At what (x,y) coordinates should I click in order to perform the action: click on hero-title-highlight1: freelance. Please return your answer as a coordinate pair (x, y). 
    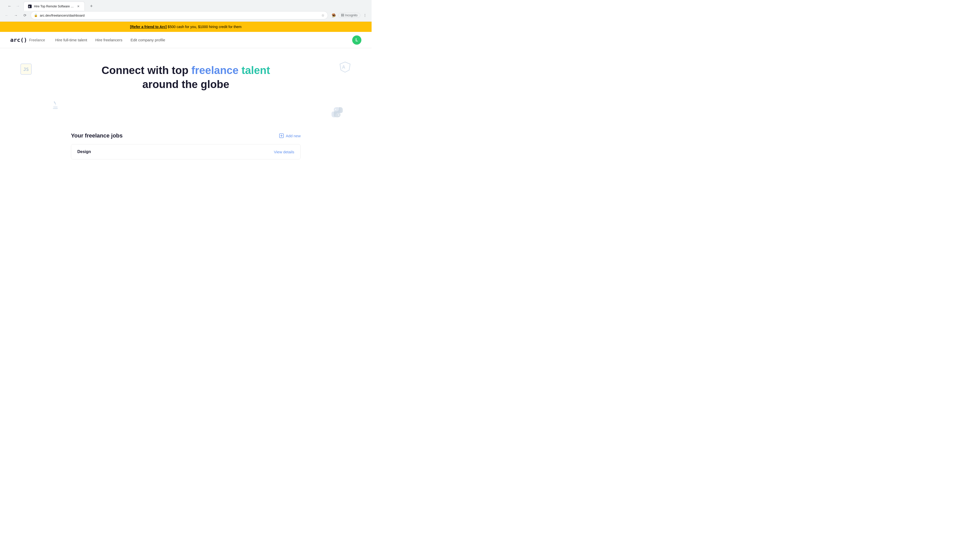
    Looking at the image, I should click on (215, 70).